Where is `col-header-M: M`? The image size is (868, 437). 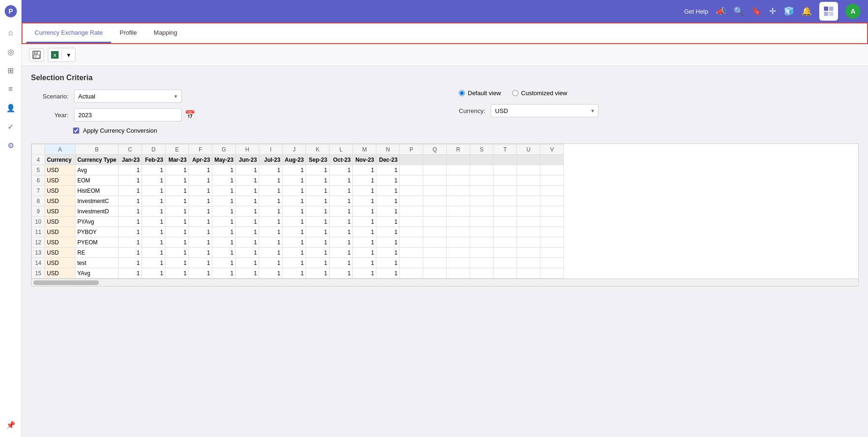
col-header-M: M is located at coordinates (365, 150).